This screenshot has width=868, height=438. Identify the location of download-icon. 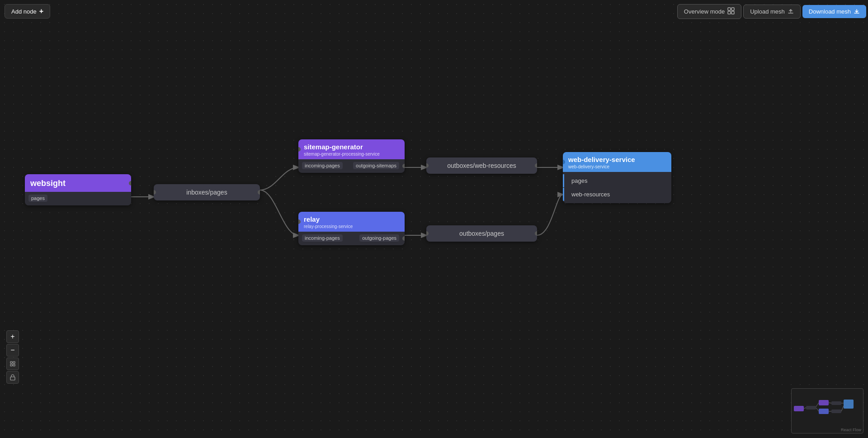
(857, 12).